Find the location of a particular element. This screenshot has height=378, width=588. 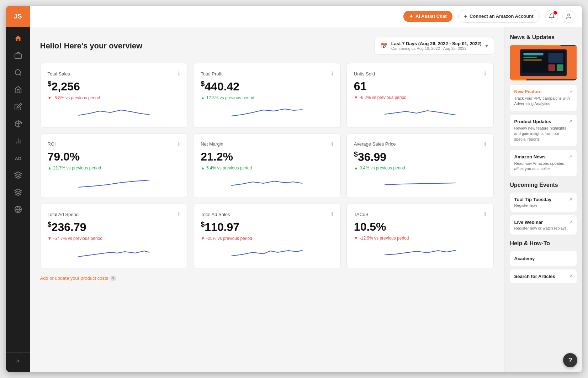

date-range-picker: 📅 Last 7 Days (Aug 26, 2022 - Sep 01, 20… is located at coordinates (434, 46).